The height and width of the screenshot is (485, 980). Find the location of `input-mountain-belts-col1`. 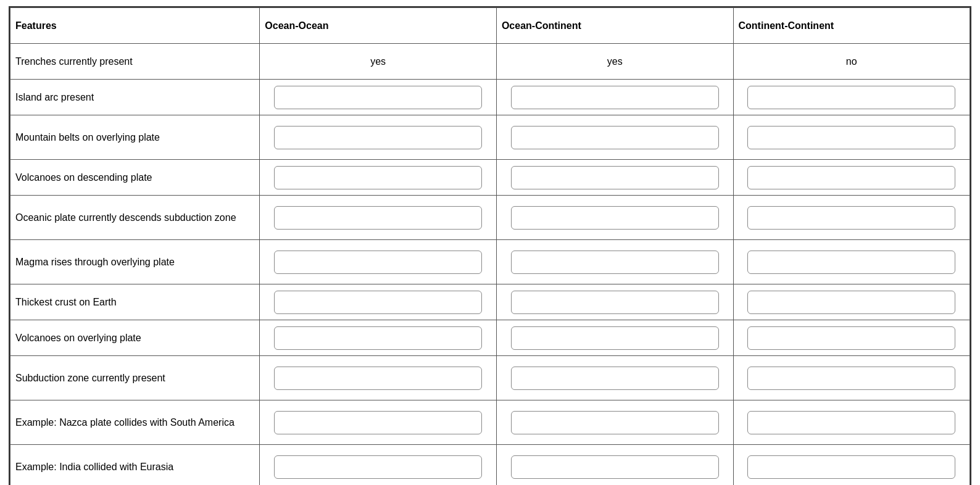

input-mountain-belts-col1 is located at coordinates (615, 138).